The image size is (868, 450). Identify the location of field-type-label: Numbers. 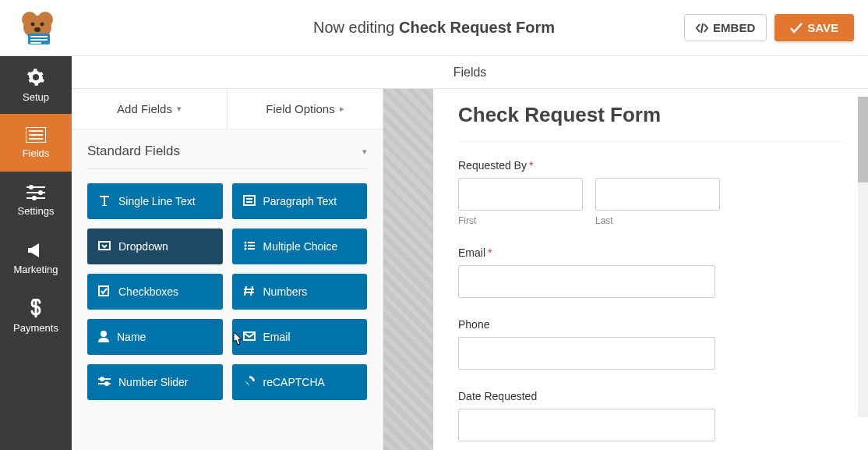
(285, 292).